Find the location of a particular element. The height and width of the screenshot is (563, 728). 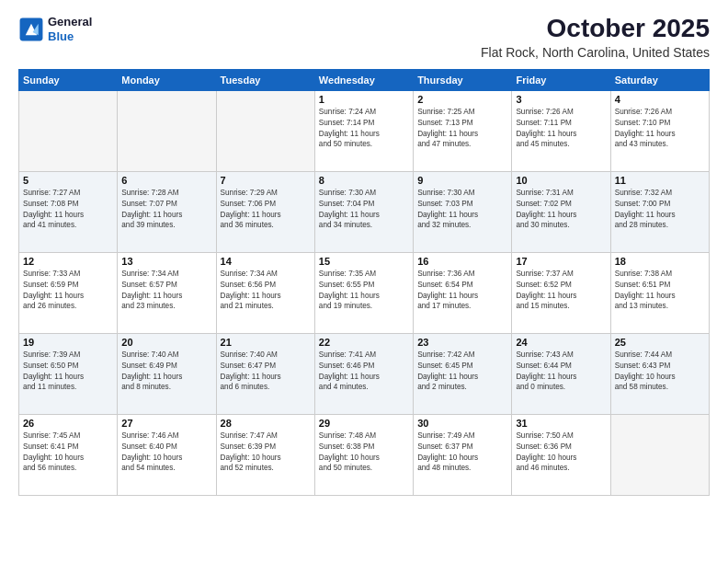

day-cell-10: 10Sunrise: 7:31 AM Sunset: 7:02 PM Dayli… is located at coordinates (561, 212).